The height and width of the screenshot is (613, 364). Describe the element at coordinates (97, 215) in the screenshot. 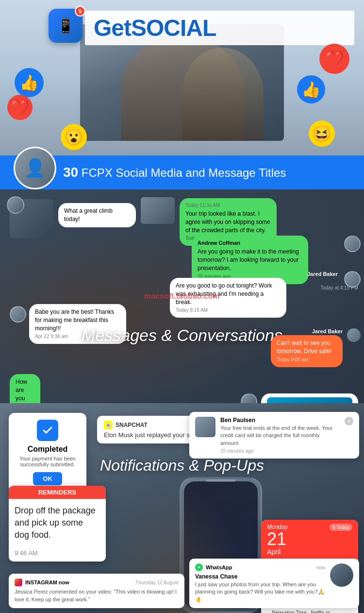

I see `bubble-climb: What a great climb today!` at that location.